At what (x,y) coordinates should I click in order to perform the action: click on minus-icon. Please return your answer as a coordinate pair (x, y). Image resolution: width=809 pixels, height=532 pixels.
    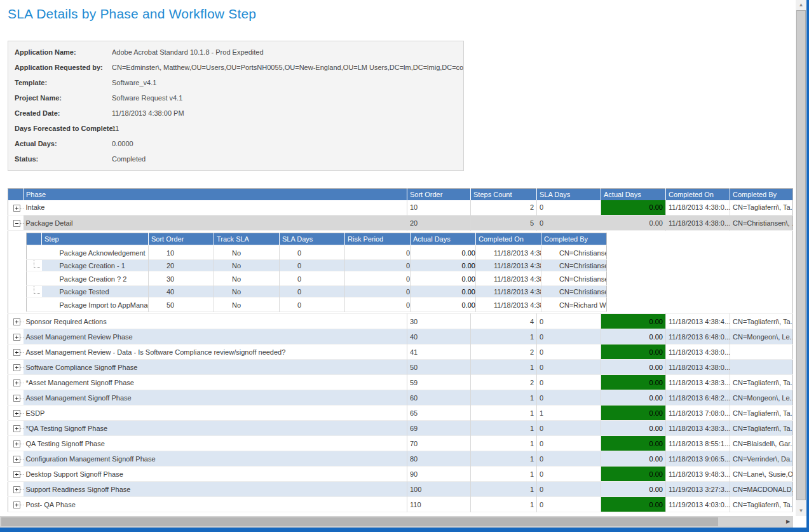
    Looking at the image, I should click on (17, 224).